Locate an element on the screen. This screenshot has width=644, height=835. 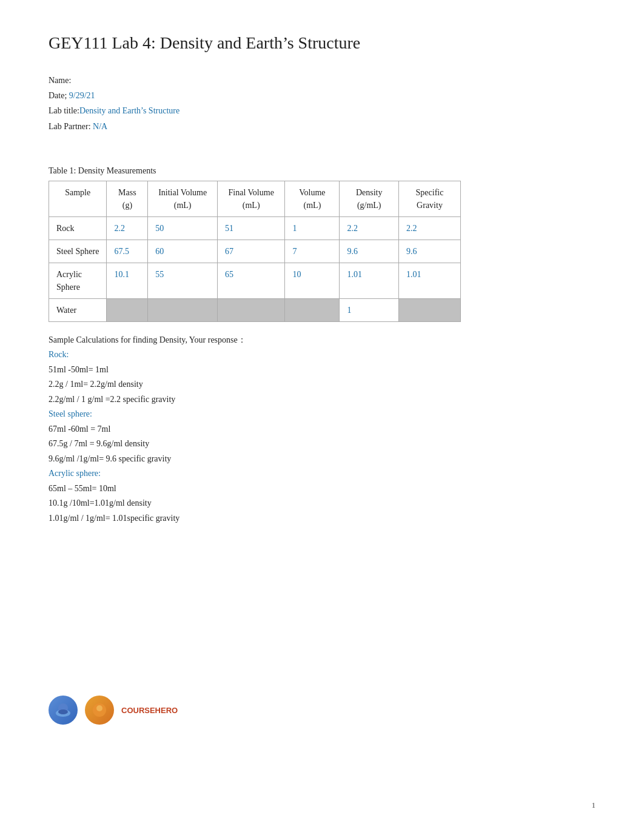
table-title: Table 1: Density Measurements is located at coordinates (322, 171).